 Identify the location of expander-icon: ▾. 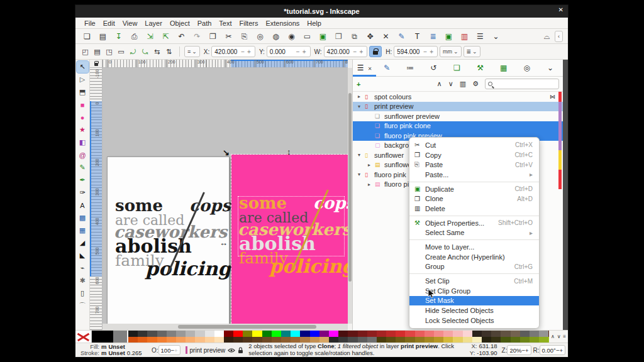
(361, 107).